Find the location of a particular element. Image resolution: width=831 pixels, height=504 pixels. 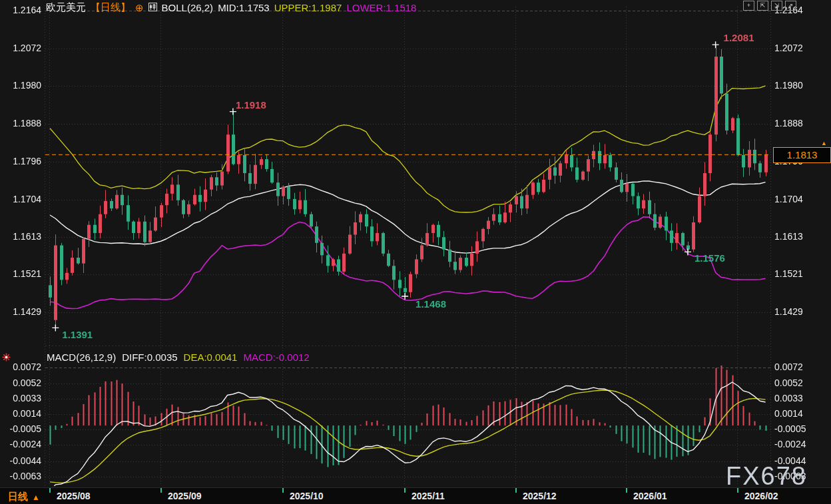

time-axis-label: 2025/08 is located at coordinates (73, 496).